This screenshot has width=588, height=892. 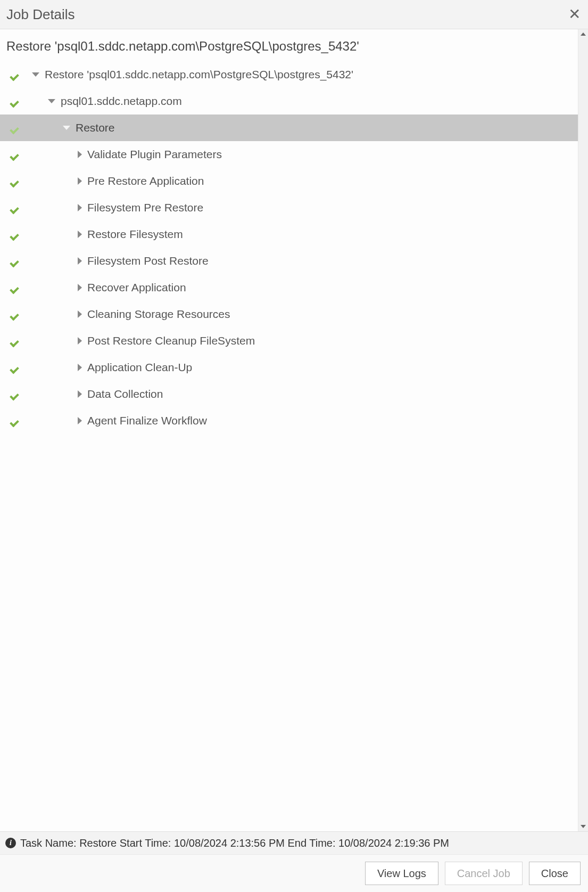 What do you see at coordinates (289, 101) in the screenshot?
I see `tree-row: psql01.sddc.netapp.com` at bounding box center [289, 101].